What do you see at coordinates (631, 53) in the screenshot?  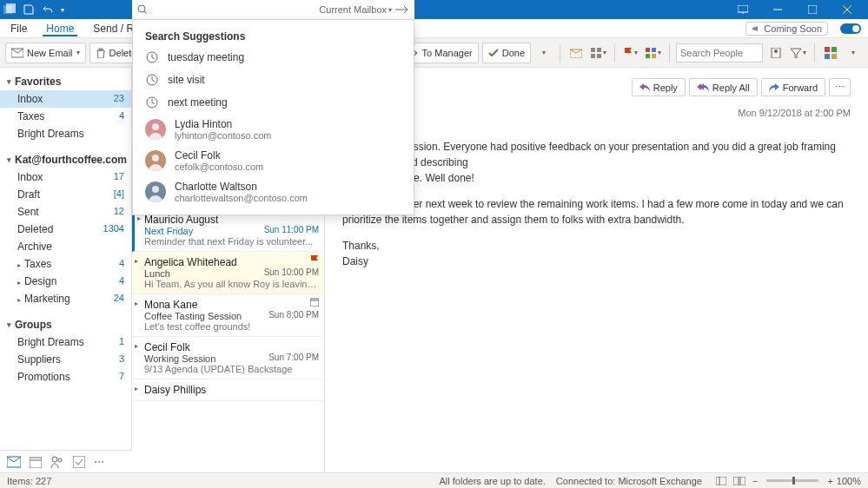 I see `follow-up-button: ▾` at bounding box center [631, 53].